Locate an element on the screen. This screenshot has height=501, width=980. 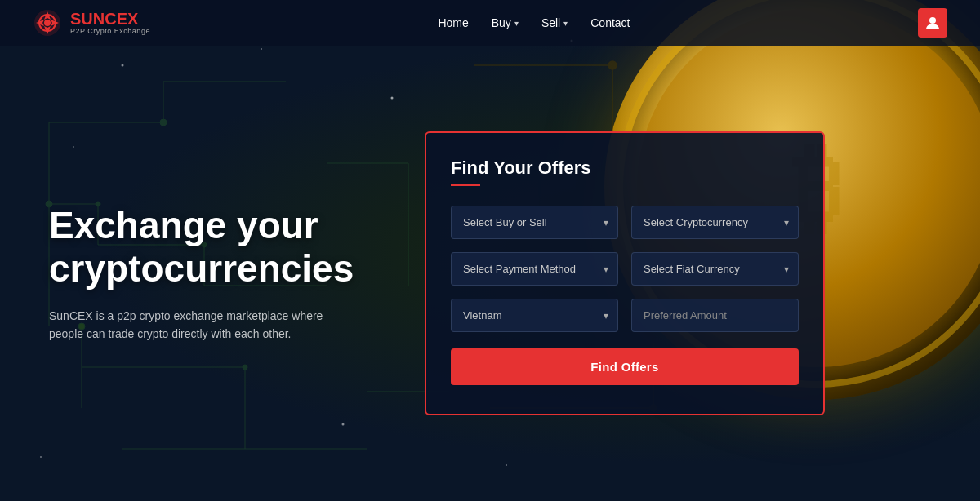
country-select-wrapper: Vietnam USA UK Germany is located at coordinates (534, 315).